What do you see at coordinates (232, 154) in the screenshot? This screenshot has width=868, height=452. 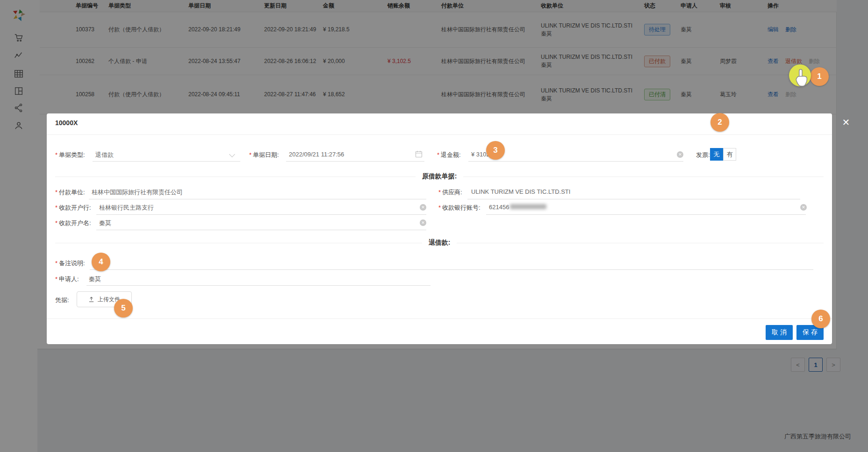 I see `chevron-down-icon` at bounding box center [232, 154].